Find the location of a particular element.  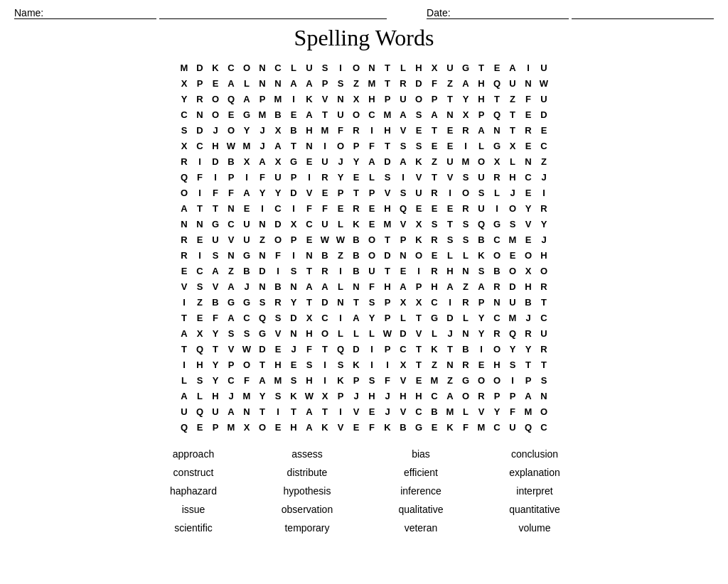

grid-cell: F is located at coordinates (200, 177).